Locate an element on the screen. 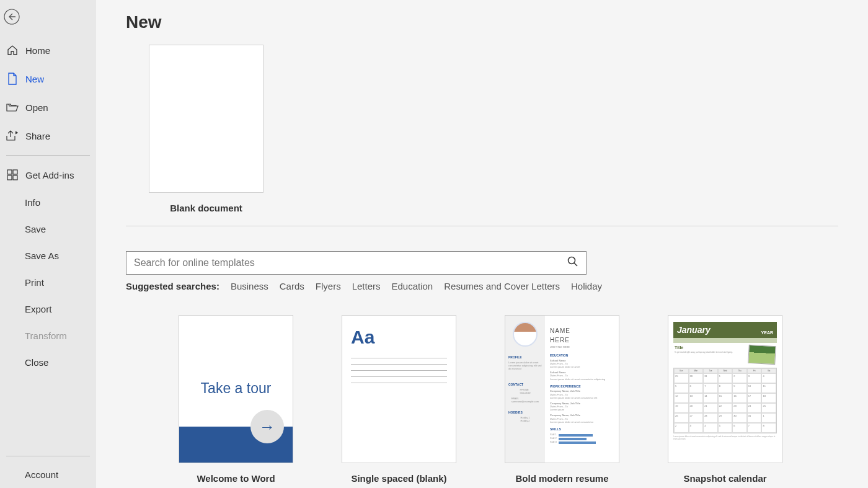 The height and width of the screenshot is (488, 868). suggested-link-letters: Letters is located at coordinates (366, 286).